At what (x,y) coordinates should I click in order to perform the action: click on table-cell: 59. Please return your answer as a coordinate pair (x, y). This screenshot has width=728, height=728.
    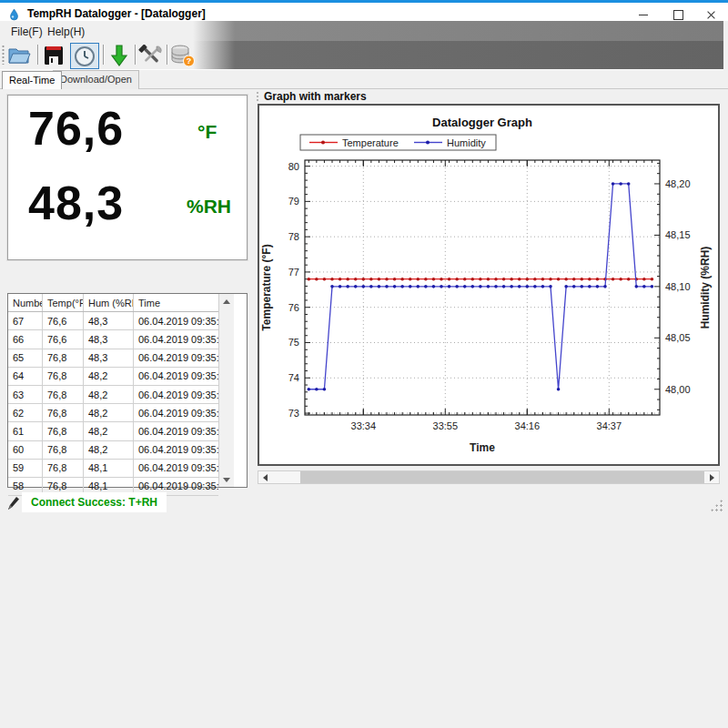
    Looking at the image, I should click on (25, 468).